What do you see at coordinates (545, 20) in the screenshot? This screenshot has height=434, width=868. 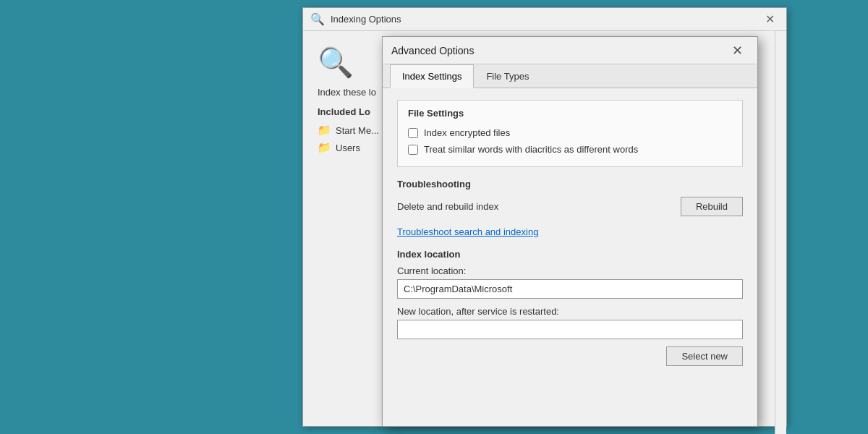 I see `indexing-options-titlebar: 🔍 Indexing Options ✕` at bounding box center [545, 20].